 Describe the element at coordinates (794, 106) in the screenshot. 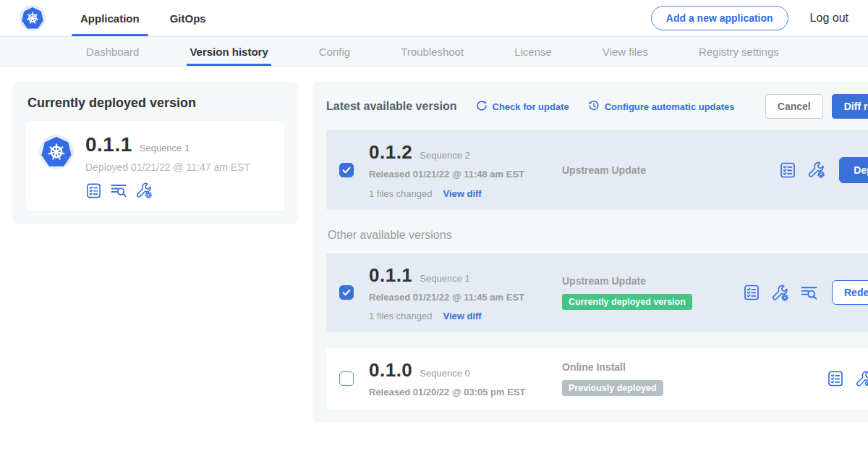

I see `cancel-button: Cancel` at that location.